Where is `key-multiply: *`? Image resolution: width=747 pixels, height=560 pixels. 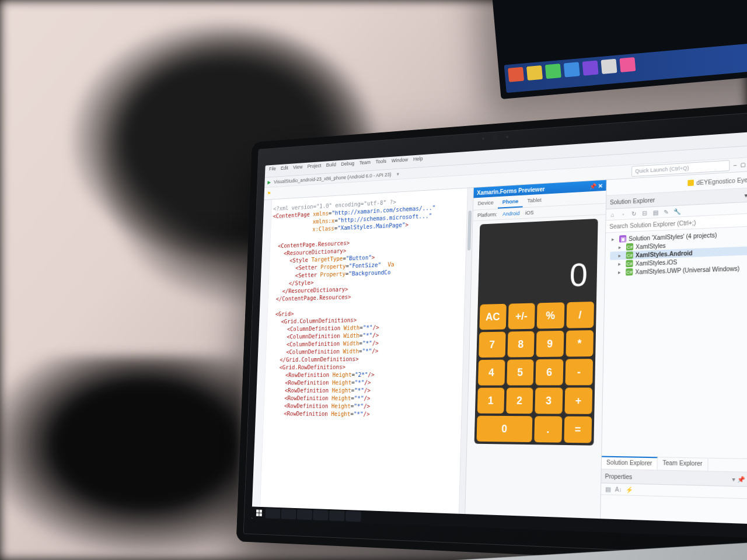
key-multiply: * is located at coordinates (580, 344).